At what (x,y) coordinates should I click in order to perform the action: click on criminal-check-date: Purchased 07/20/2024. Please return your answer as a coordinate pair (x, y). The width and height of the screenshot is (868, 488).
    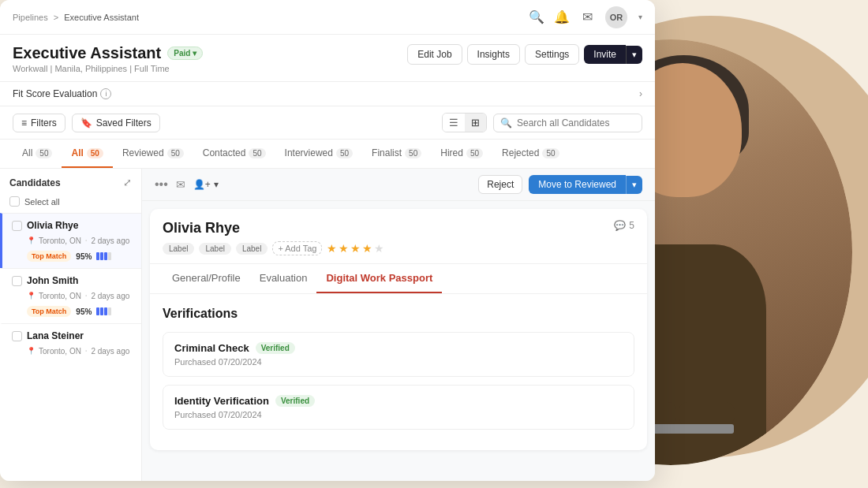
    Looking at the image, I should click on (398, 362).